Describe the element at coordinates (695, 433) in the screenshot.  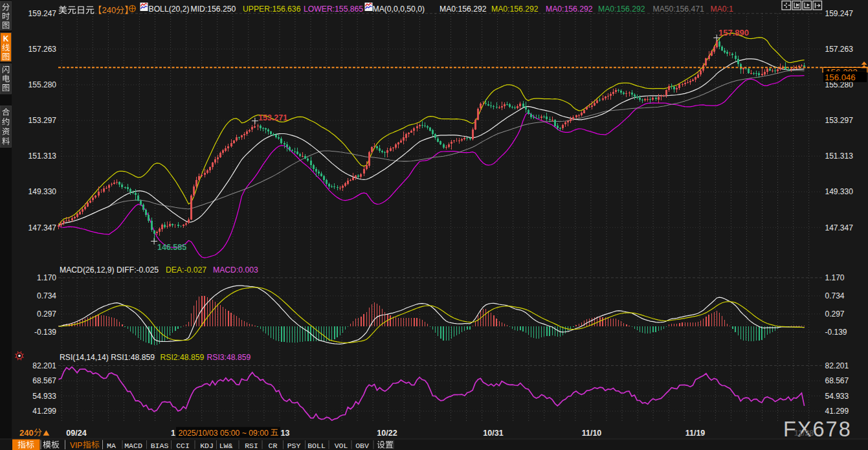
I see `svg-text: 11/19` at that location.